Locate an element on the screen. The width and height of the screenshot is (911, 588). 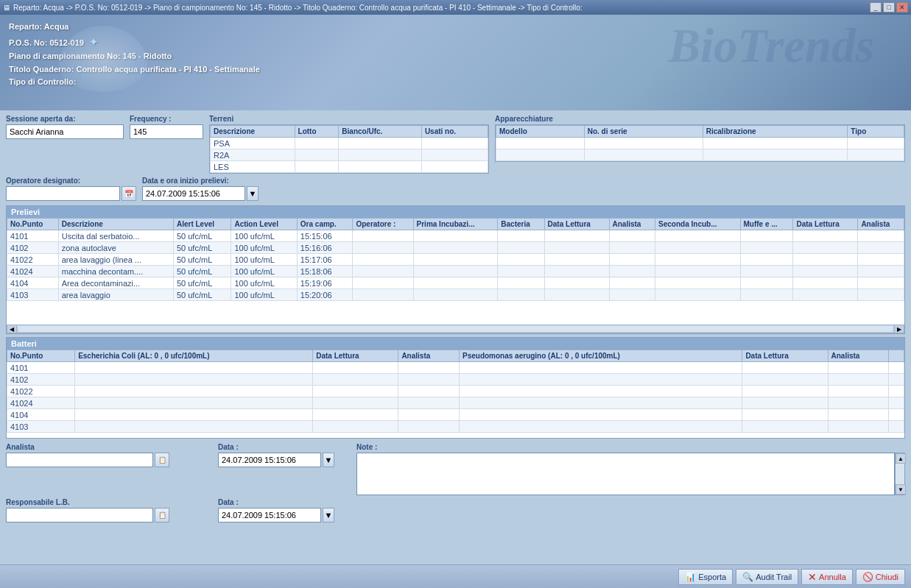
titolo-label: Titolo Quaderno: Controllo acqua purific… is located at coordinates (455, 70).